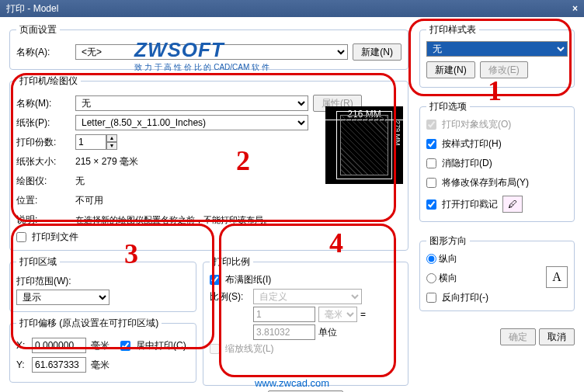  What do you see at coordinates (363, 314) in the screenshot?
I see `eq-label: =` at bounding box center [363, 314].